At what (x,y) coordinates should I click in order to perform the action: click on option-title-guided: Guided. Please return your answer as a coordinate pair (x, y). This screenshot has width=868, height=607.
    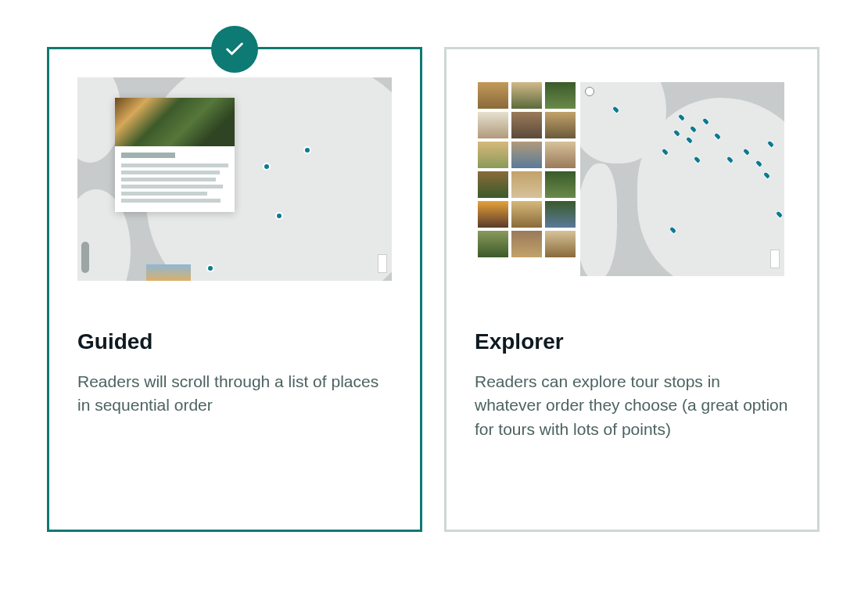
    Looking at the image, I should click on (235, 342).